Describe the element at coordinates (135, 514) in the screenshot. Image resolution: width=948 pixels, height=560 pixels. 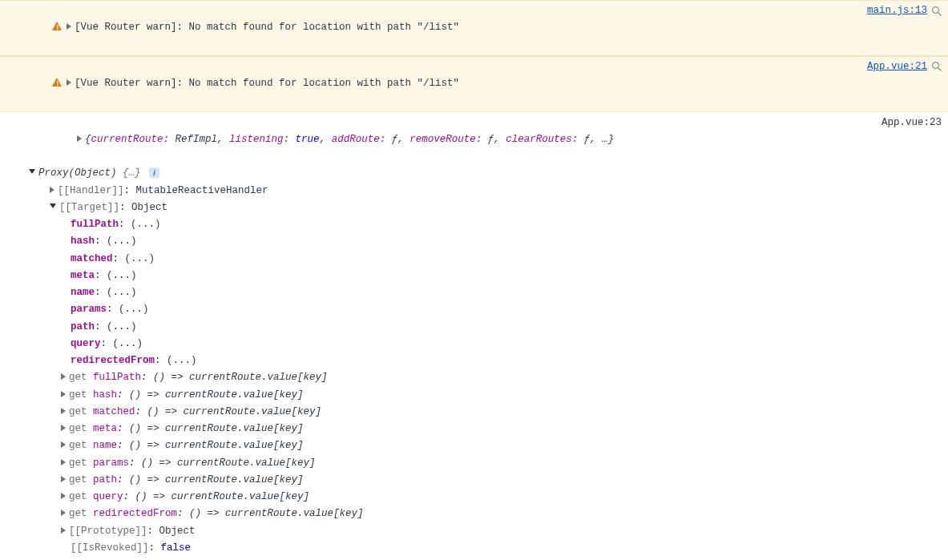
I see `getter-key: redirectedFrom` at that location.